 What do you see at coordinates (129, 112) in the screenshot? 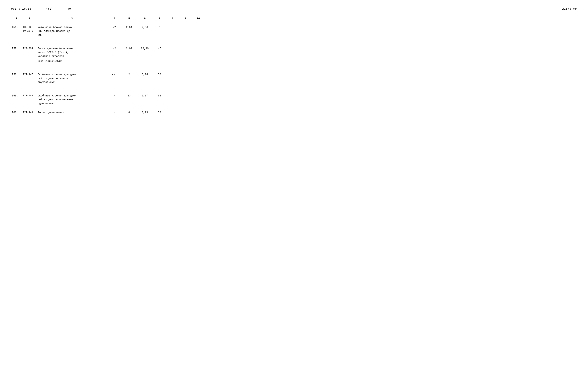
I see `row-qty: 6` at bounding box center [129, 112].